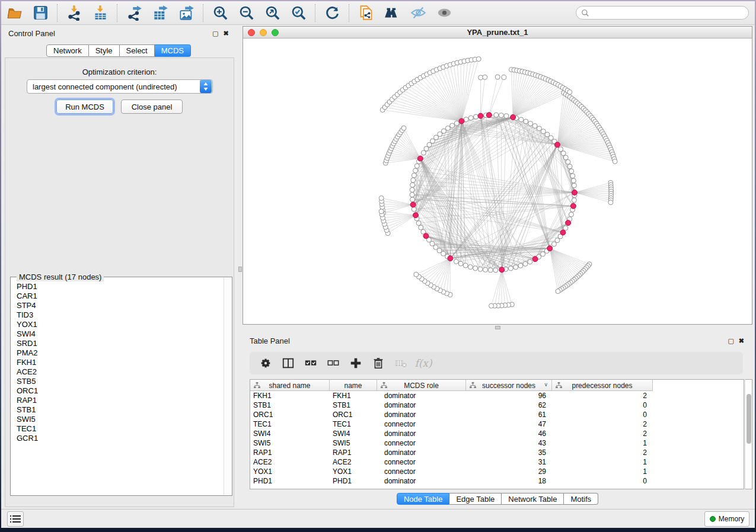  I want to click on refresh-icon, so click(332, 13).